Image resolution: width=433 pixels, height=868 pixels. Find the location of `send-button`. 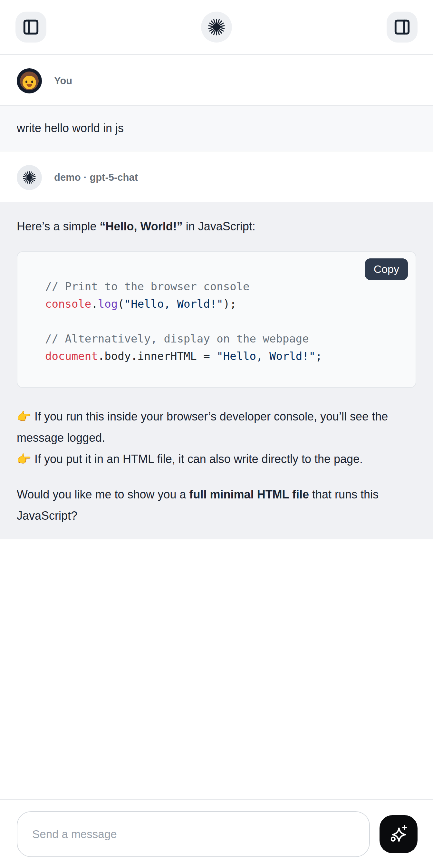

send-button is located at coordinates (398, 834).